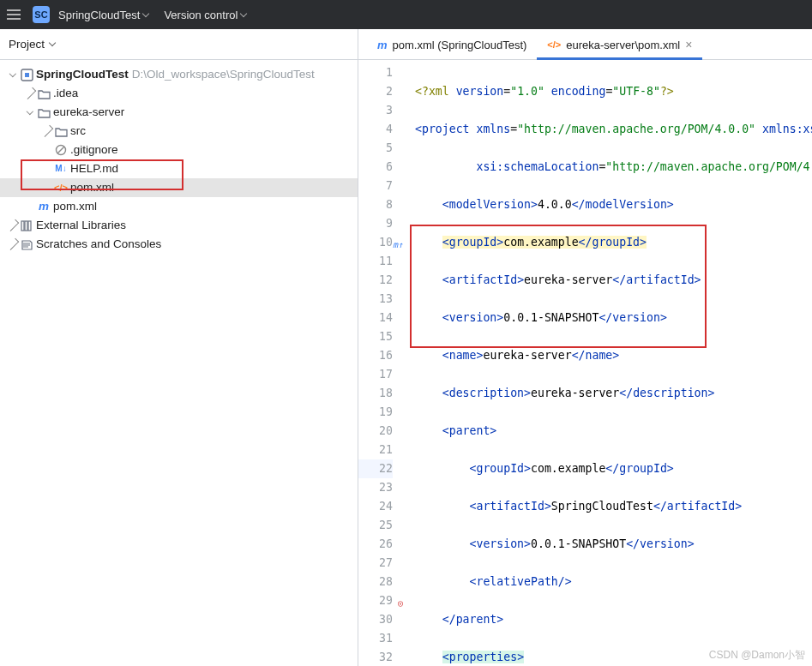 This screenshot has width=812, height=666. Describe the element at coordinates (178, 93) in the screenshot. I see `tree-item-idea: .idea` at that location.